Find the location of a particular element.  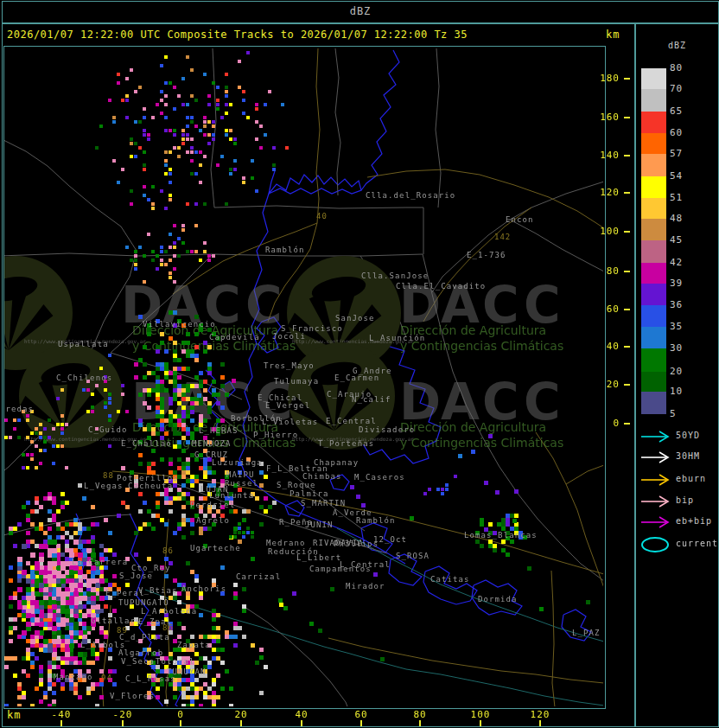

bottom-axis-tick-label: 60 is located at coordinates (361, 714).